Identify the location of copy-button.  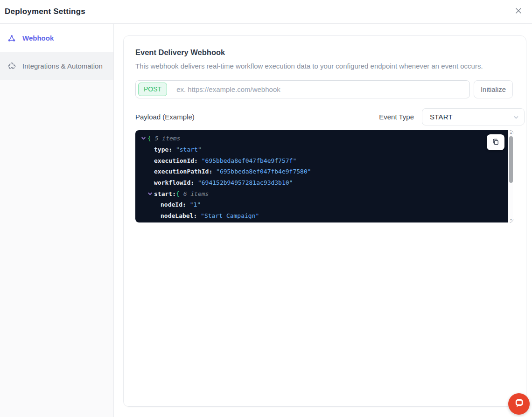
(496, 142).